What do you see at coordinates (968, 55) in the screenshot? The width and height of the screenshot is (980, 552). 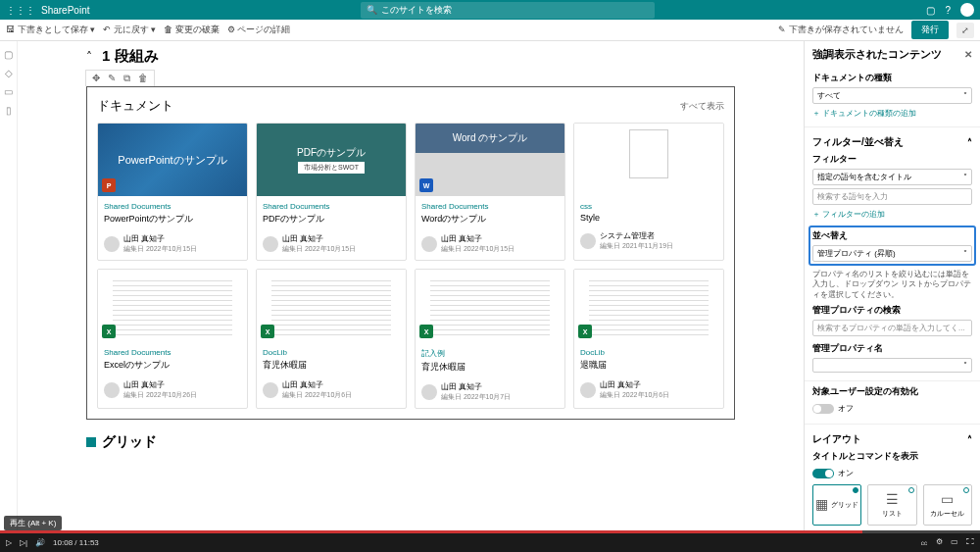 I see `close-icon: ✕` at bounding box center [968, 55].